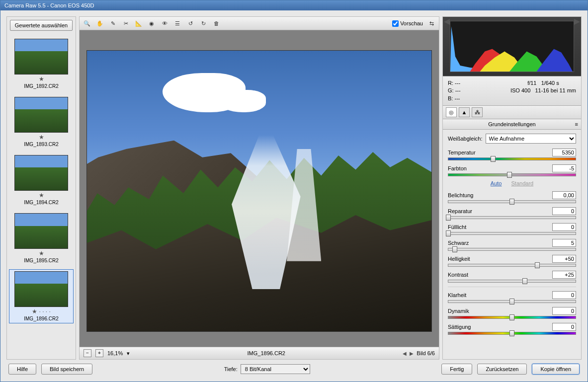  Describe the element at coordinates (457, 369) in the screenshot. I see `done-button: Fertig` at that location.